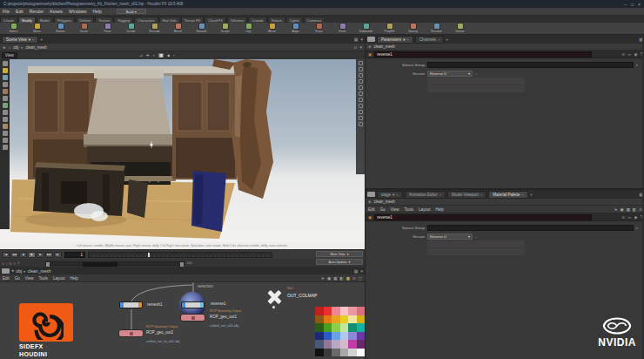 This screenshot has height=359, width=644. I want to click on playhead, so click(149, 255).